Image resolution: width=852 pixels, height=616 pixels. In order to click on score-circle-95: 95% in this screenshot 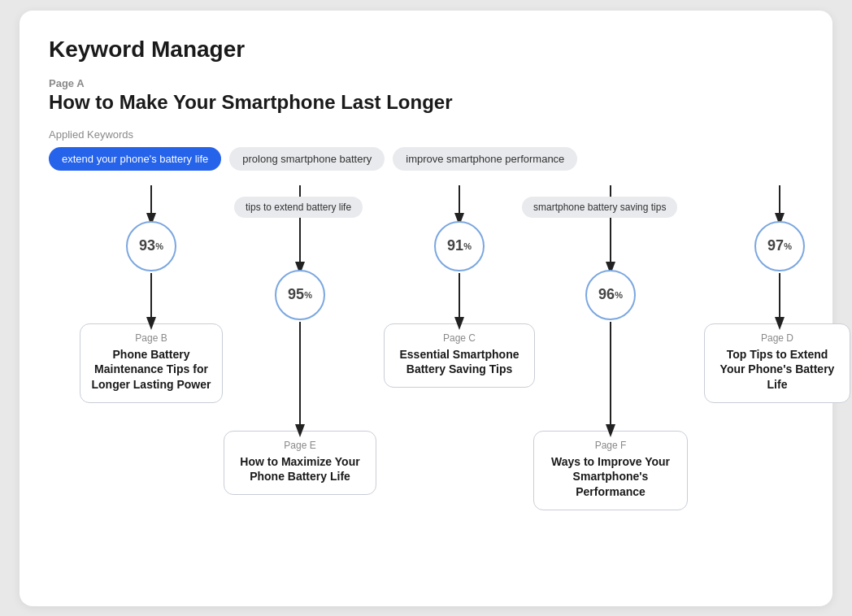, I will do `click(300, 295)`.